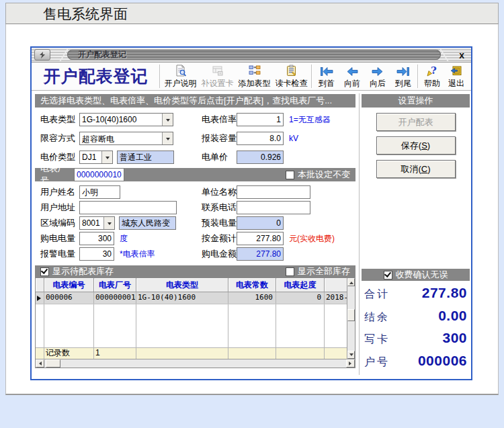  I want to click on purchase-amount-label: 购电金额, so click(219, 254).